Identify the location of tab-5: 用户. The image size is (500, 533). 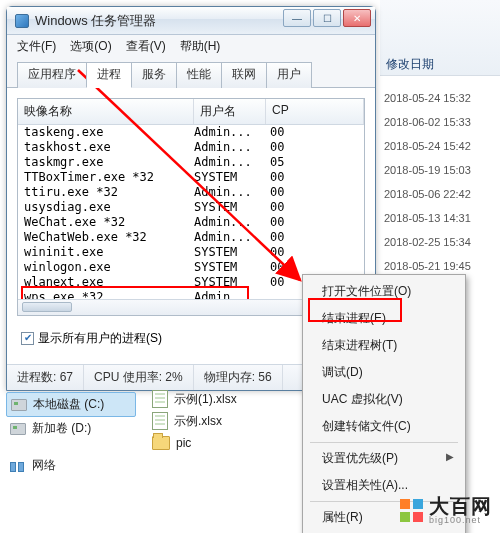
(289, 75).